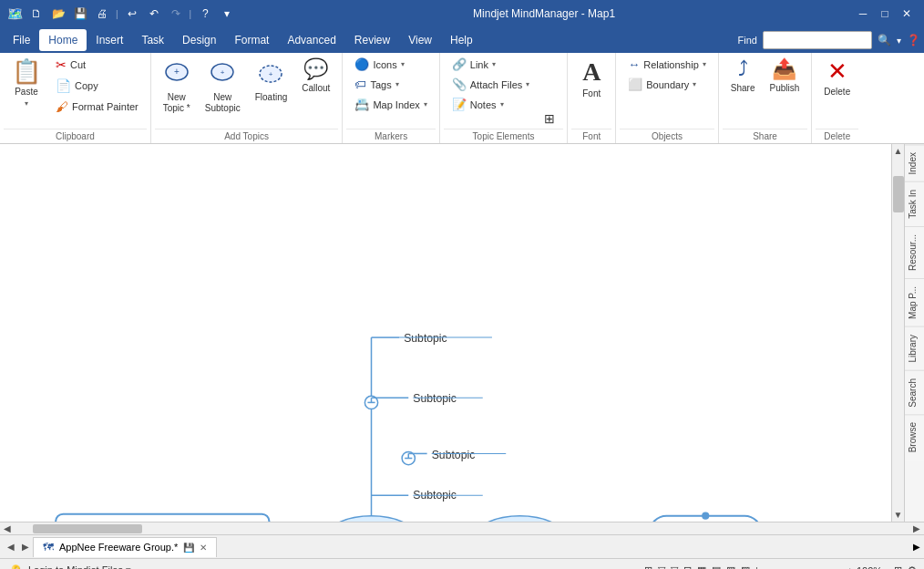 Image resolution: width=924 pixels, height=569 pixels. I want to click on topic-elements-expand: ⊞, so click(549, 119).